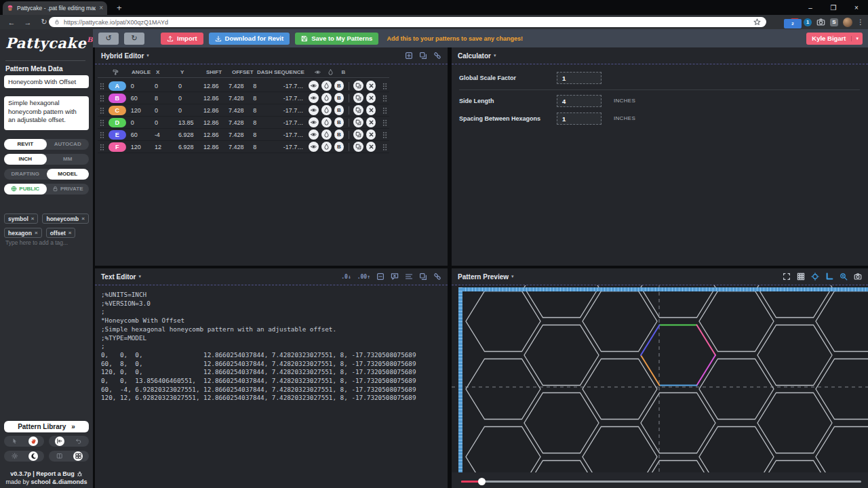 Image resolution: width=868 pixels, height=488 pixels. I want to click on hybrid-editor-title: Hybrid Editor, so click(122, 56).